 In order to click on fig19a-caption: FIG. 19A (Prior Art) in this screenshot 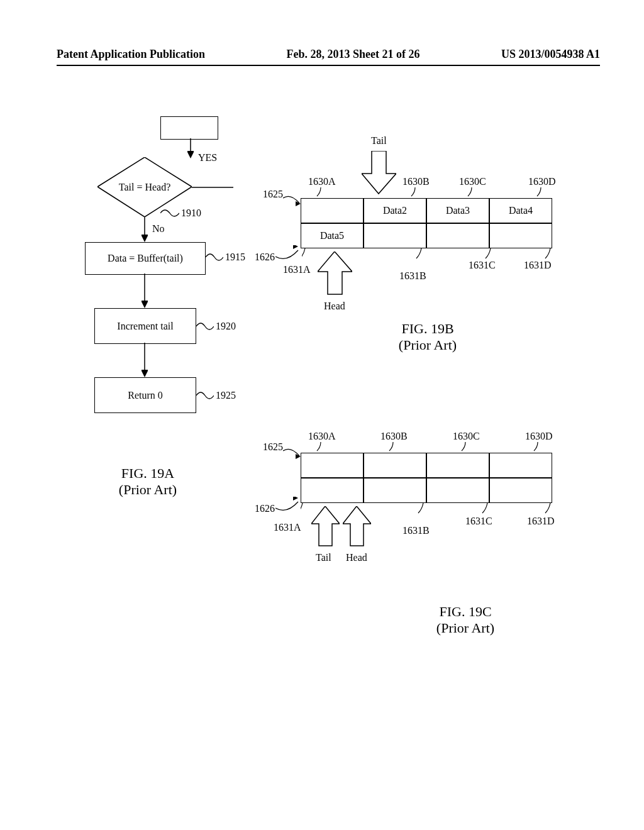, I will do `click(148, 482)`.